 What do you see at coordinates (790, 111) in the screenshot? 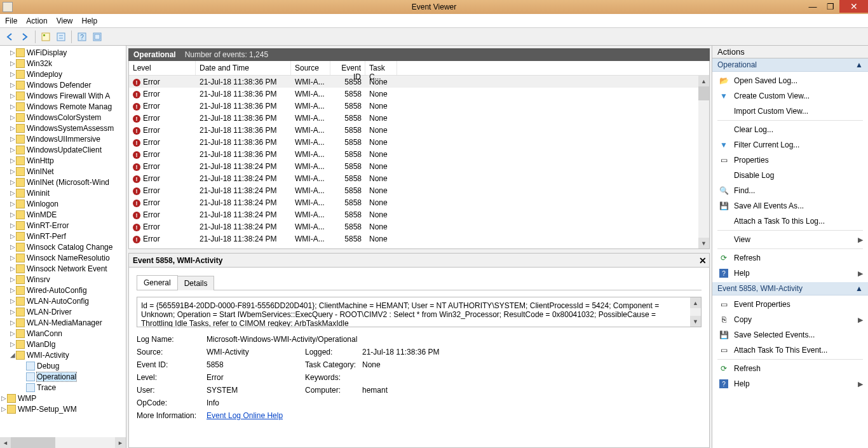
I see `action-item: Import Custom View...` at bounding box center [790, 111].